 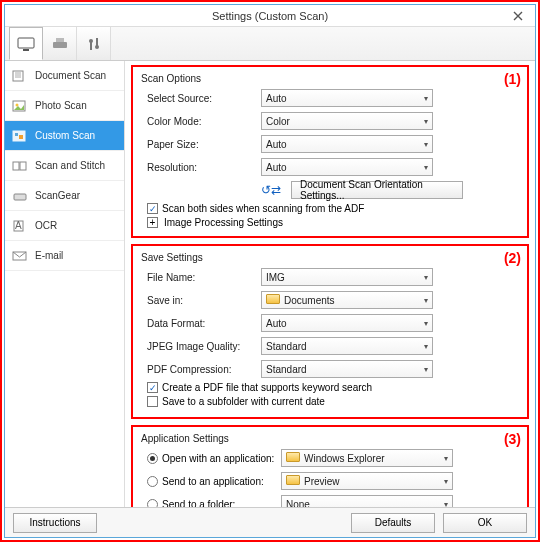 What do you see at coordinates (60, 44) in the screenshot?
I see `tab-scan-from-panel` at bounding box center [60, 44].